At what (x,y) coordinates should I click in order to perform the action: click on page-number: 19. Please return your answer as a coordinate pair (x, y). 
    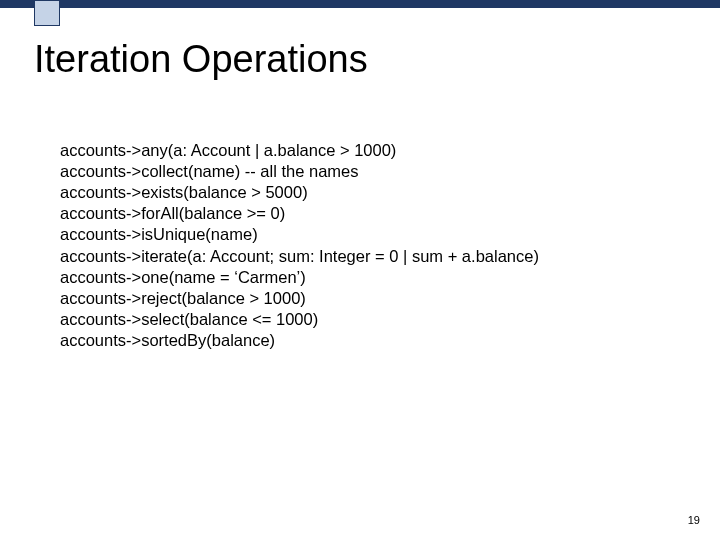
    Looking at the image, I should click on (694, 520).